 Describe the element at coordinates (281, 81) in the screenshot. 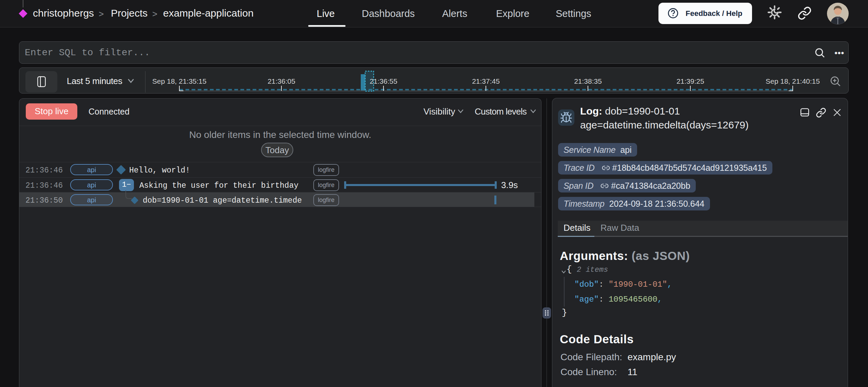

I see `svg-text: 21:36:05` at that location.